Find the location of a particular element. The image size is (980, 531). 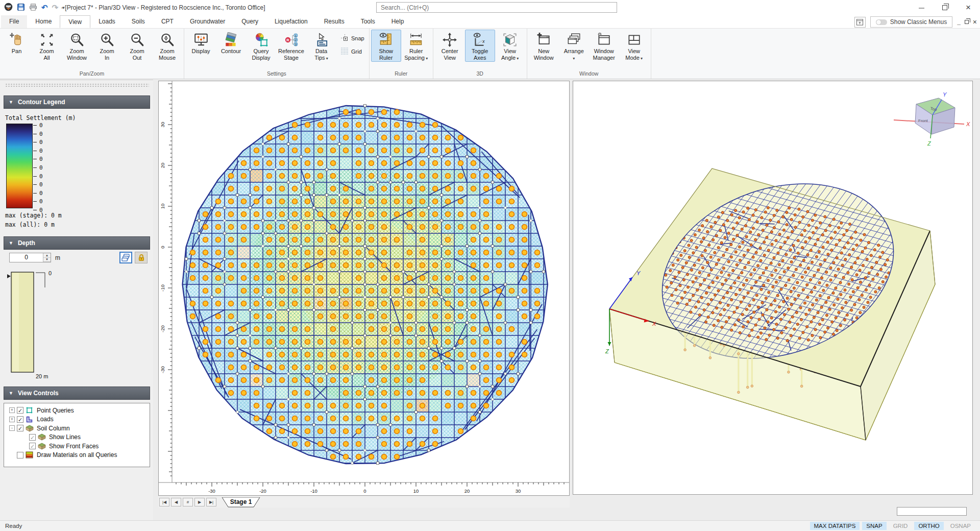

statusbar-toggle-max-datatips: MAX DATATIPS is located at coordinates (835, 526).